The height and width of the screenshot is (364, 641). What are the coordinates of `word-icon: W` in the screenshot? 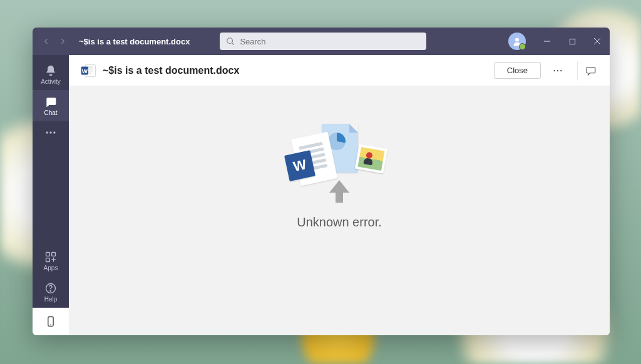 It's located at (88, 71).